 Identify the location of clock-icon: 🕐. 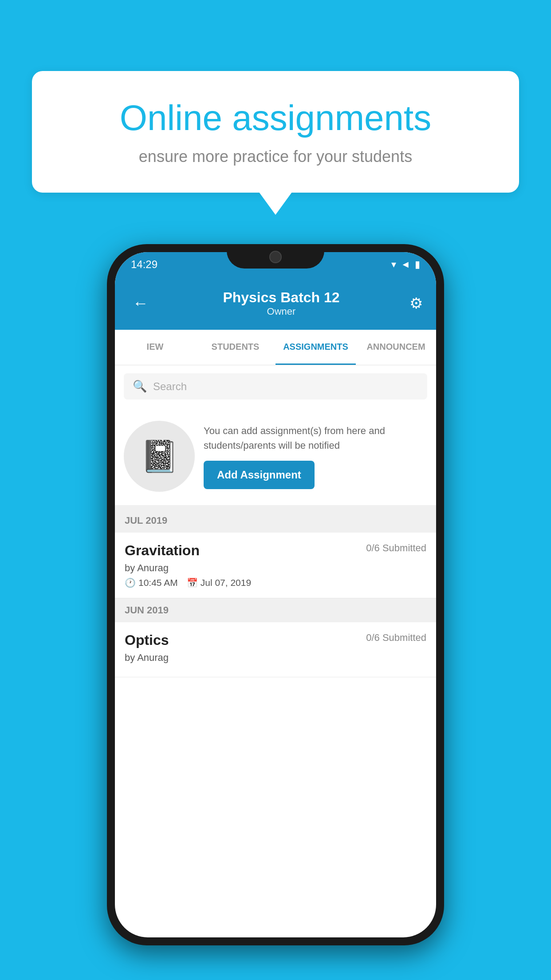
(130, 583).